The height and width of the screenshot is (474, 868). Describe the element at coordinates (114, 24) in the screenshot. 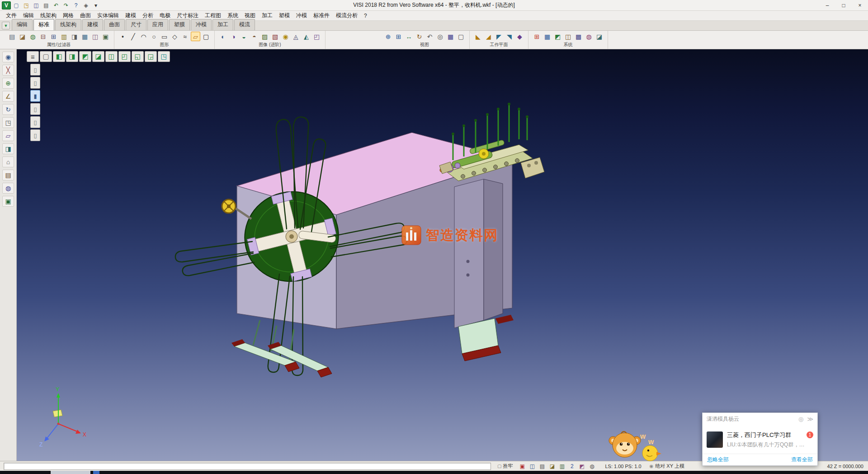

I see `tab: 曲面` at that location.